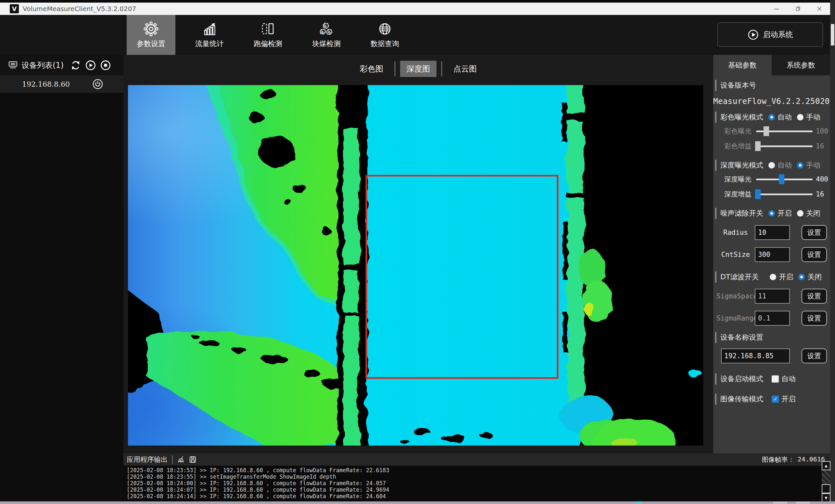 The height and width of the screenshot is (504, 835). What do you see at coordinates (772, 318) in the screenshot?
I see `sigmarange-input: 0.1` at bounding box center [772, 318].